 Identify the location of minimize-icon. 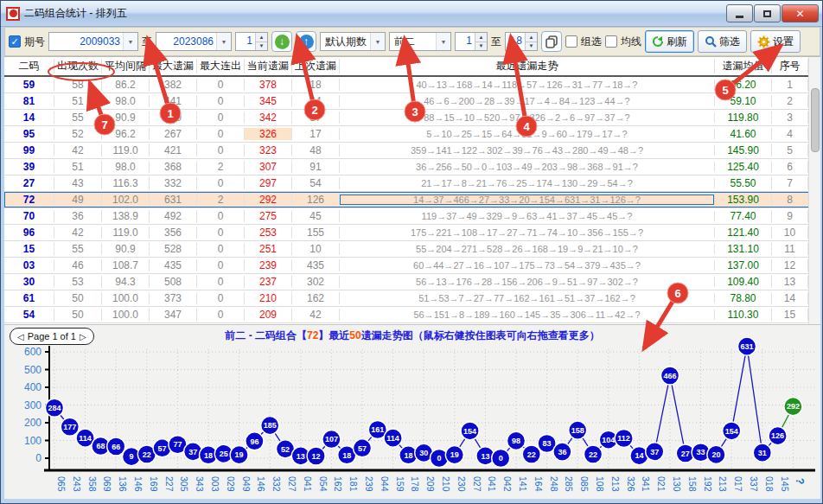
(740, 17).